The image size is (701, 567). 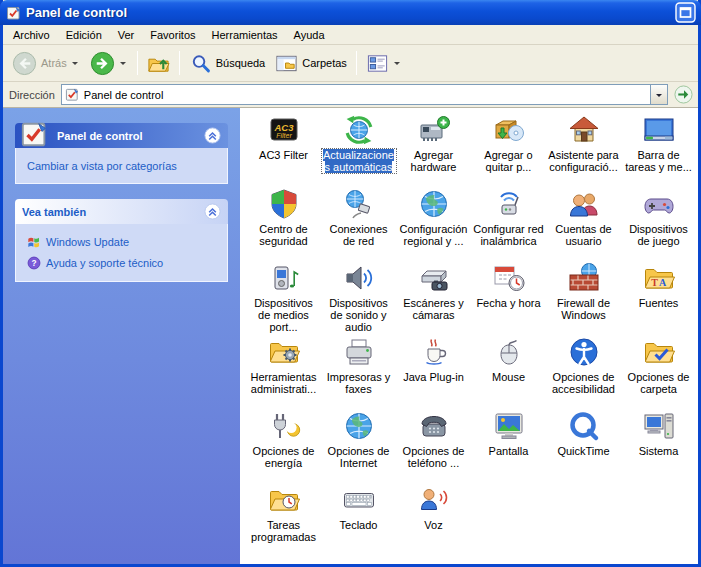 I want to click on addressbar: Dirección Panel de control, so click(x=350, y=95).